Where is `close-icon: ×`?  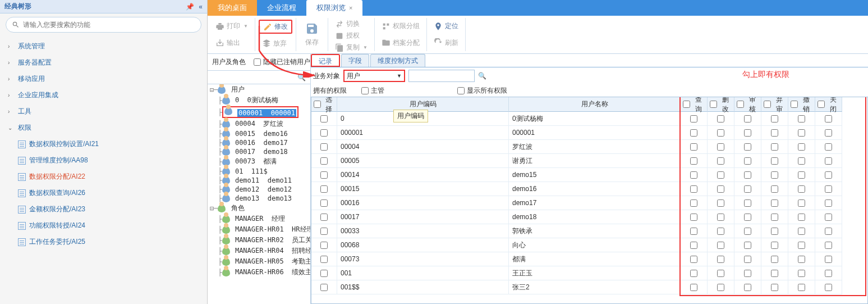 close-icon: × is located at coordinates (351, 8).